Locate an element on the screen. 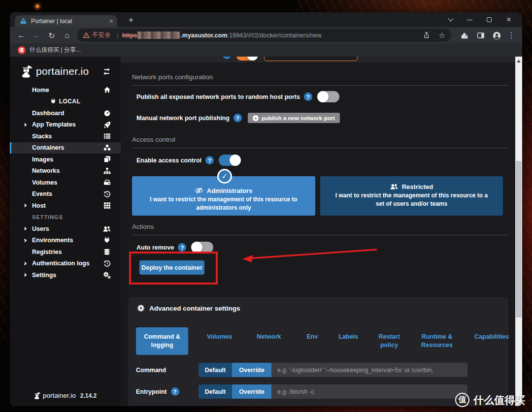  side-panel-icon is located at coordinates (481, 35).